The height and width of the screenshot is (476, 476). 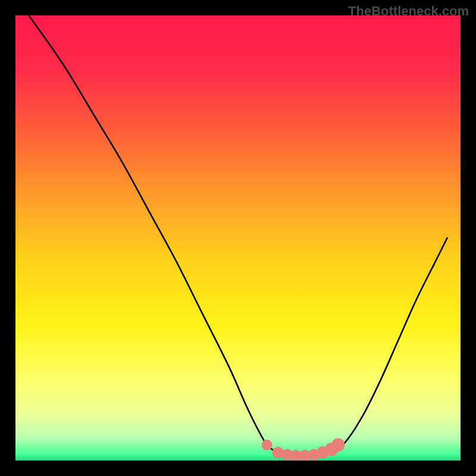 I want to click on watermark-text: TheBottleneck.com, so click(x=408, y=11).